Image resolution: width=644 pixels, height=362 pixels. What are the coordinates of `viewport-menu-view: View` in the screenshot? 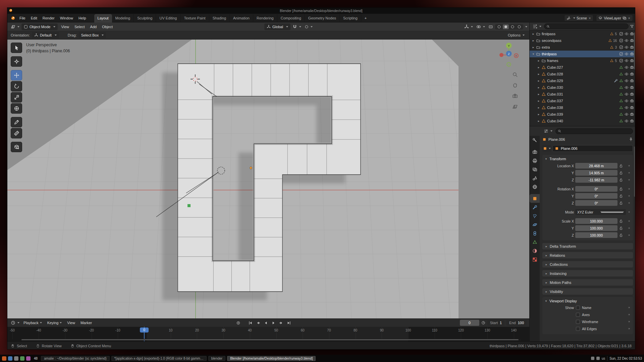 It's located at (65, 27).